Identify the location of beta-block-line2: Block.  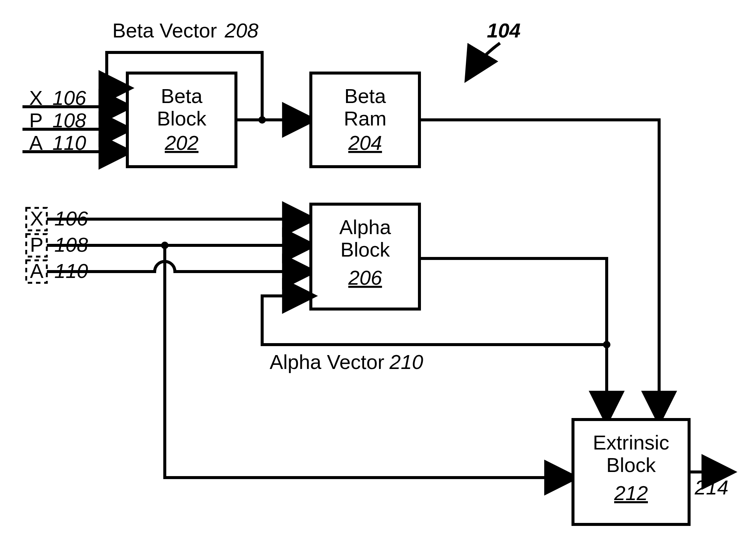
(182, 118).